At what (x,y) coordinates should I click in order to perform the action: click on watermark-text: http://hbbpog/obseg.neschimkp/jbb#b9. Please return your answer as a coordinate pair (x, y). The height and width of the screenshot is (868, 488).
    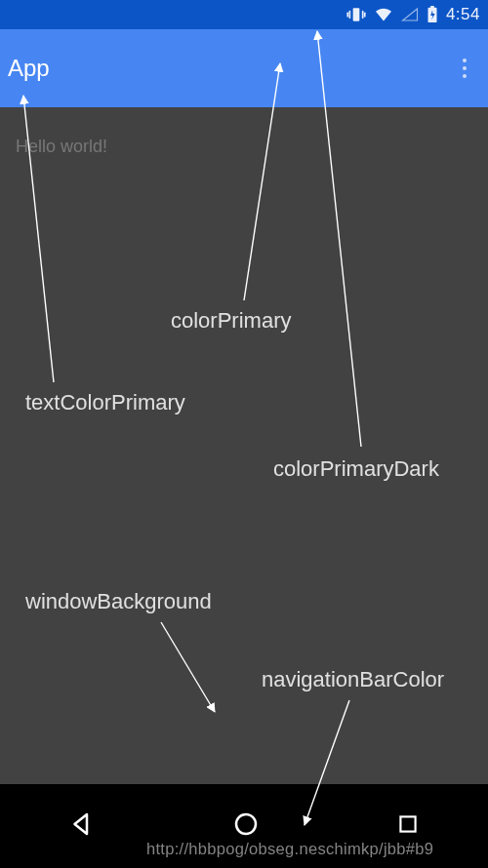
    Looking at the image, I should click on (290, 848).